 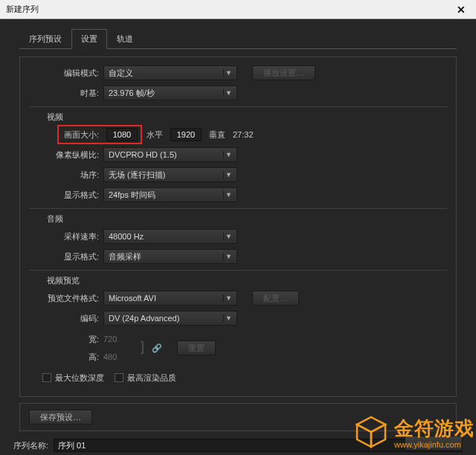 I want to click on codec-value: DV (24p Advanced), so click(x=144, y=318).